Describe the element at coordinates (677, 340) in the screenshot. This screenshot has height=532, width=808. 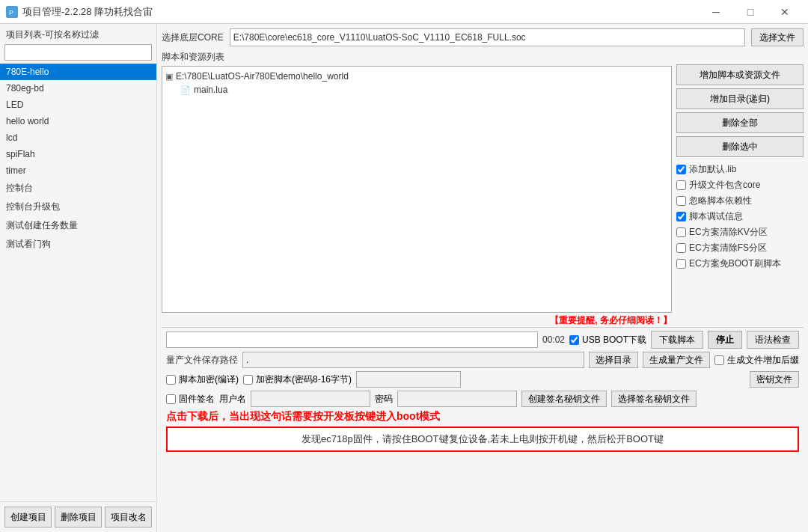
I see `download-script-button: 下载脚本` at that location.